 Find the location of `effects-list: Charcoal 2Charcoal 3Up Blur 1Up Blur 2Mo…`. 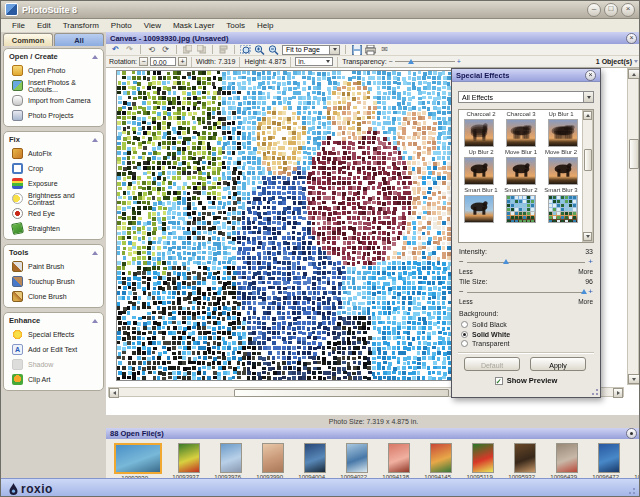

effects-list: Charcoal 2Charcoal 3Up Blur 1Up Blur 2Mo… is located at coordinates (526, 176).